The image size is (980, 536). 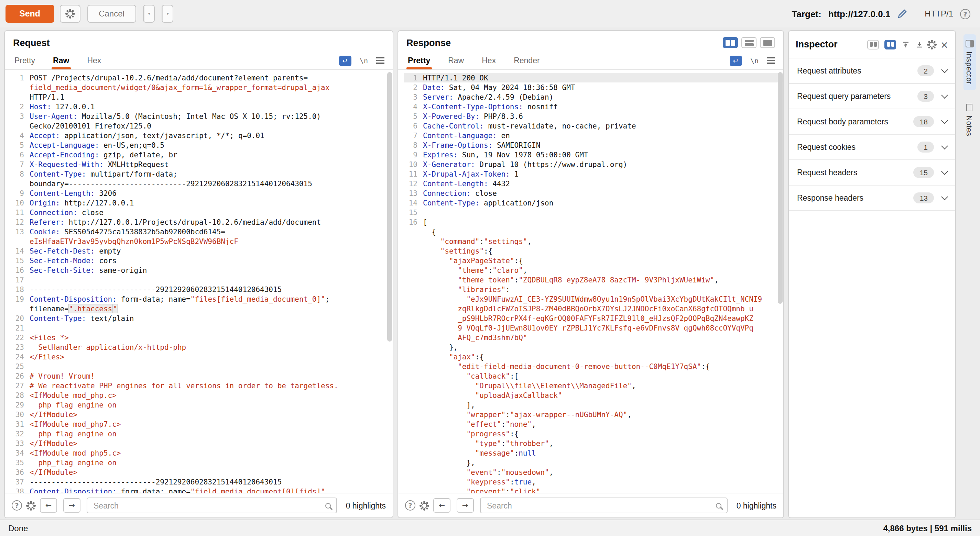 What do you see at coordinates (202, 260) in the screenshot?
I see `code-line: 15Sec-Fetch-Mode: cors` at bounding box center [202, 260].